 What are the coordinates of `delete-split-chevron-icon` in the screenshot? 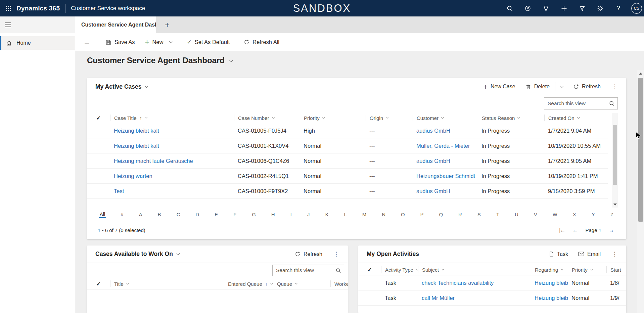 It's located at (562, 86).